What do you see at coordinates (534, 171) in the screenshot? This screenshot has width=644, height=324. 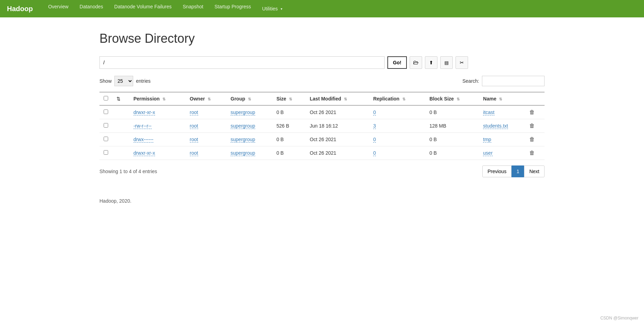 I see `next-button: Next` at bounding box center [534, 171].